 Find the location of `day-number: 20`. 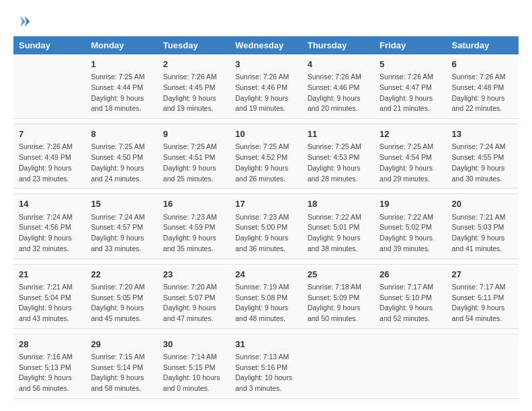

day-number: 20 is located at coordinates (482, 204).